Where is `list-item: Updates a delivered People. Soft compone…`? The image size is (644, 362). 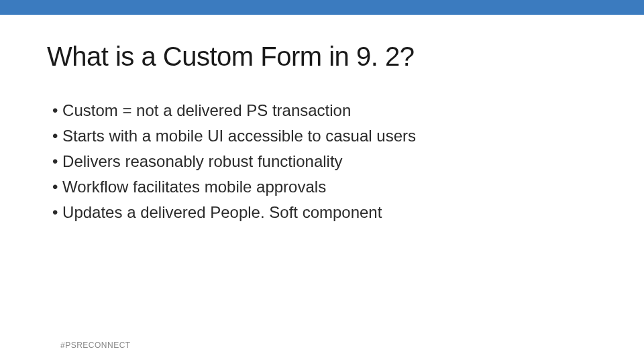 list-item: Updates a delivered People. Soft compone… is located at coordinates (325, 213).